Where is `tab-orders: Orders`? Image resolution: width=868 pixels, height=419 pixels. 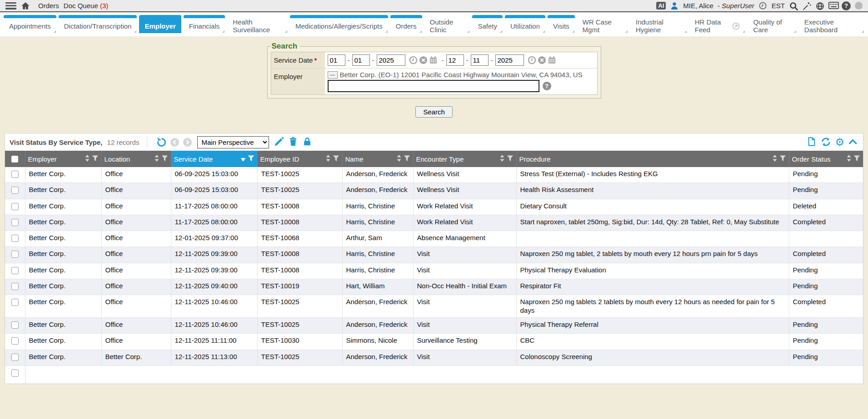 tab-orders: Orders is located at coordinates (406, 24).